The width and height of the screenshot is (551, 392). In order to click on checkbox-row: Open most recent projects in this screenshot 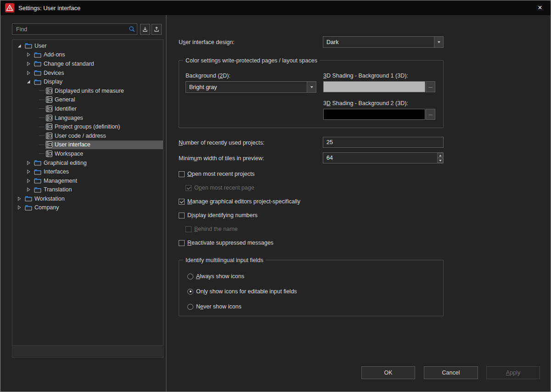, I will do `click(240, 174)`.